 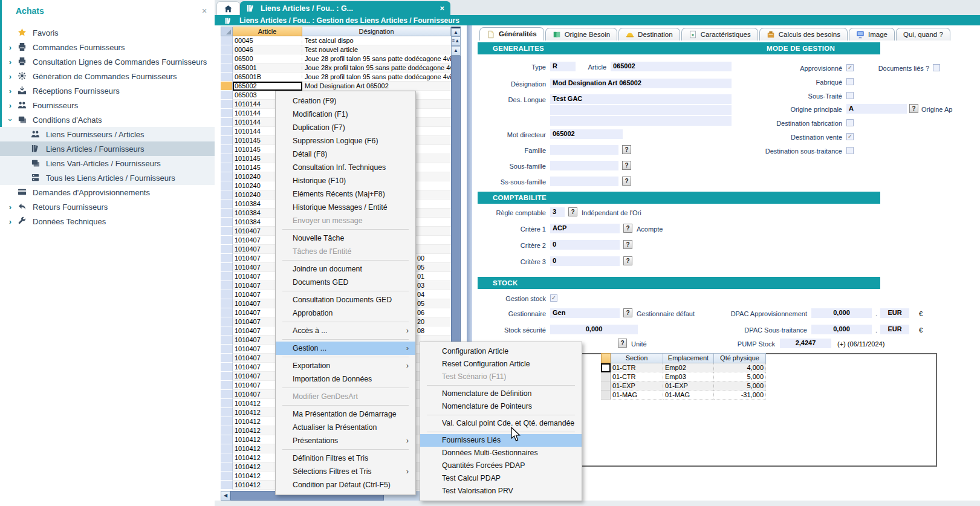 I want to click on table-row: 065001Joue 28x profil talon 95 sans patt…, so click(x=336, y=68).